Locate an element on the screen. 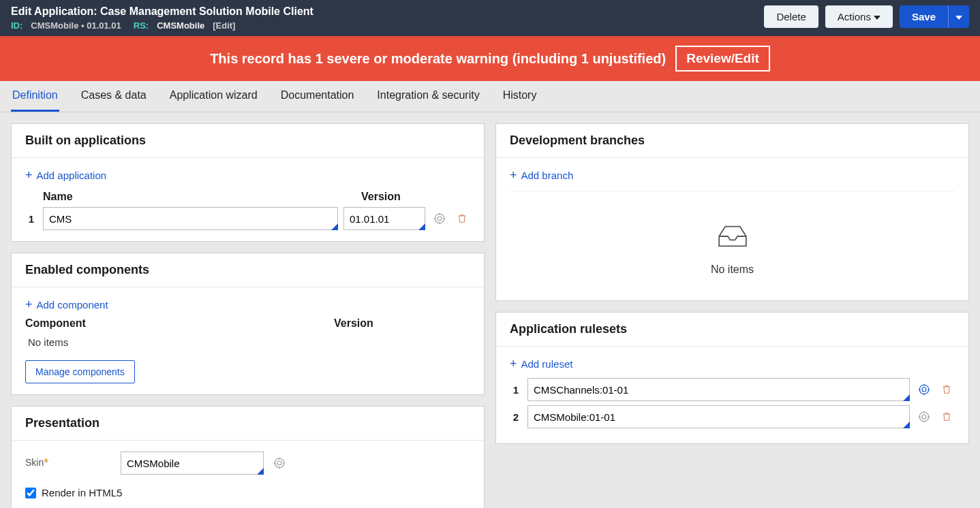 This screenshot has height=508, width=980. tab-definition: Definition is located at coordinates (35, 97).